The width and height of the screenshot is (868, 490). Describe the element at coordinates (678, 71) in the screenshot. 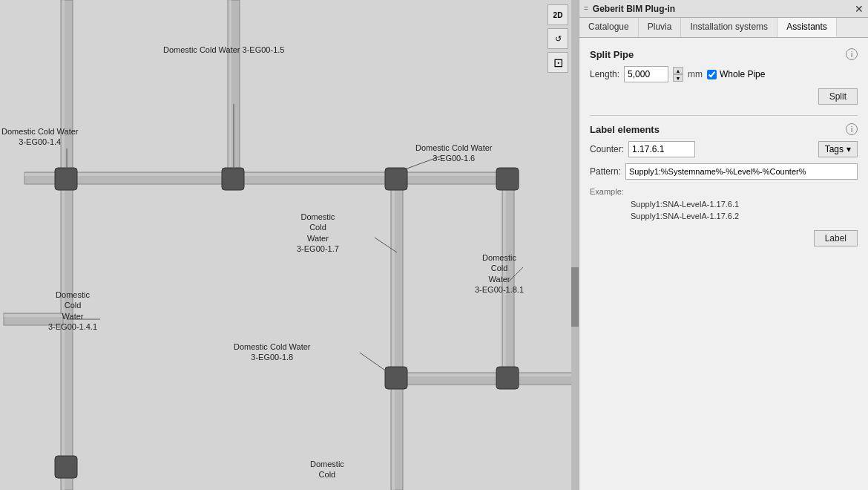

I see `spinner-up: ▲` at that location.